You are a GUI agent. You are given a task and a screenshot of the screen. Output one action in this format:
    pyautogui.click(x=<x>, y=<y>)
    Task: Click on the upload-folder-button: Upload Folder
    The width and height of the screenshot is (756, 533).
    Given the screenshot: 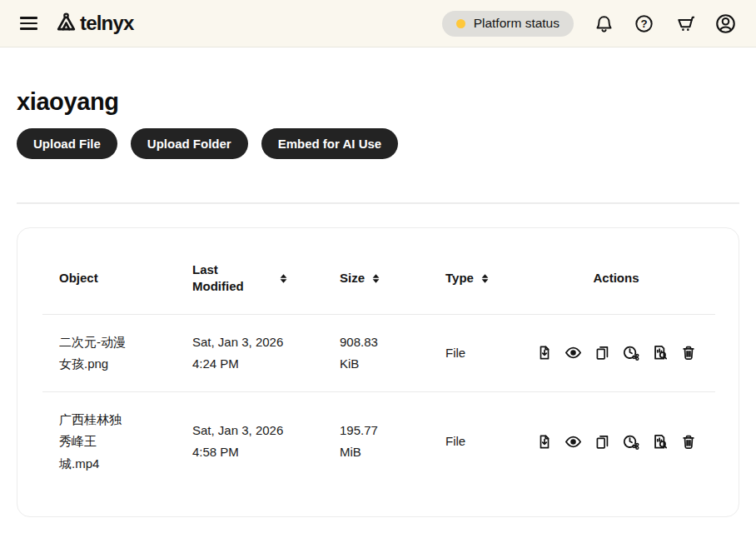 What is the action you would take?
    pyautogui.click(x=190, y=143)
    